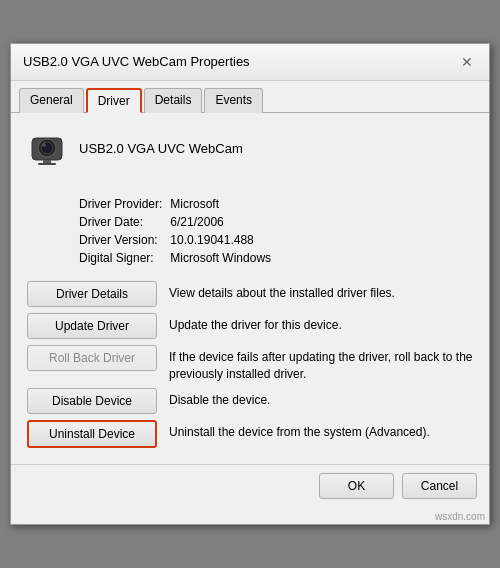 Image resolution: width=500 pixels, height=568 pixels. What do you see at coordinates (234, 100) in the screenshot?
I see `tab-events: Events` at bounding box center [234, 100].